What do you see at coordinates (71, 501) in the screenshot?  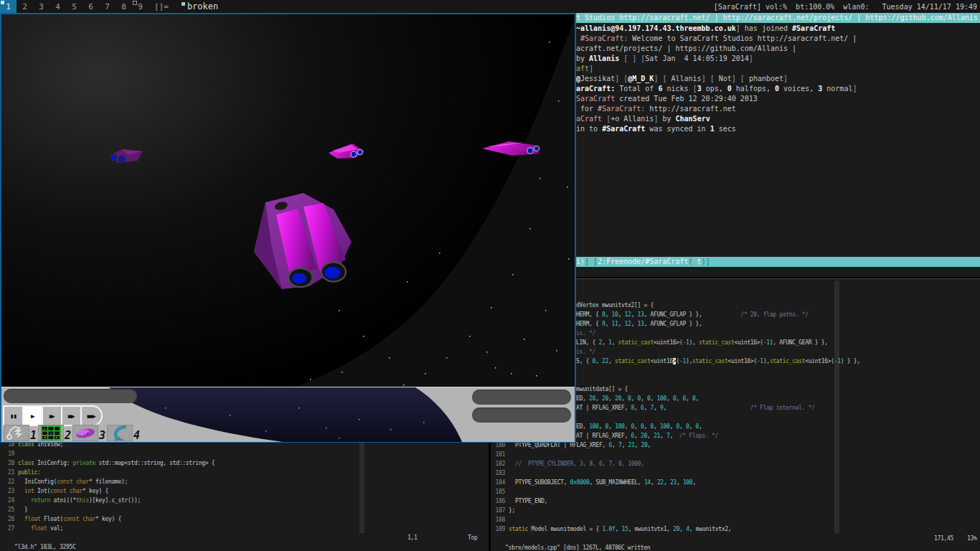 I see `code-line: 24 return atoi((*this)[key].c_str());` at bounding box center [71, 501].